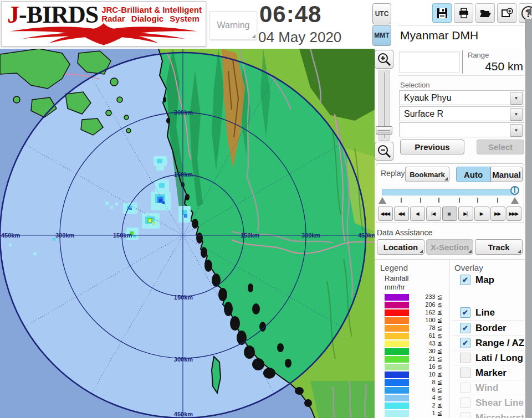 The height and width of the screenshot is (418, 532). What do you see at coordinates (416, 328) in the screenshot?
I see `legend-entry: 78 ≦` at bounding box center [416, 328].